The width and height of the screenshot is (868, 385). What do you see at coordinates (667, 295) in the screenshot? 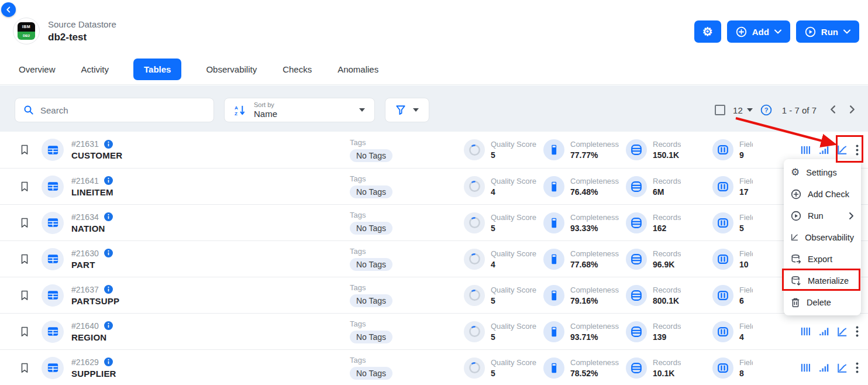
I see `records-text: Records 800.1K` at bounding box center [667, 295].